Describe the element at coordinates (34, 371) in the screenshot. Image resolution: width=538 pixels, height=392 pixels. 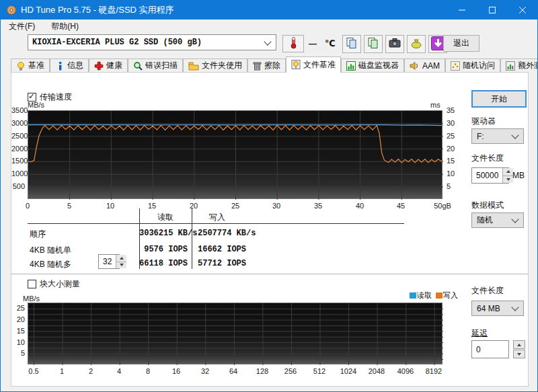
I see `axis-tick: 0.5` at that location.